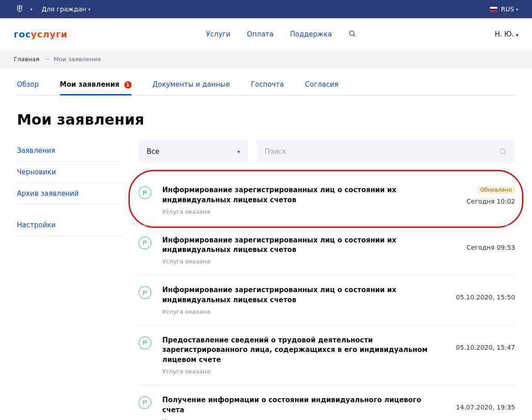 The image size is (532, 420). I want to click on audience-selector: Для граждан, so click(64, 9).